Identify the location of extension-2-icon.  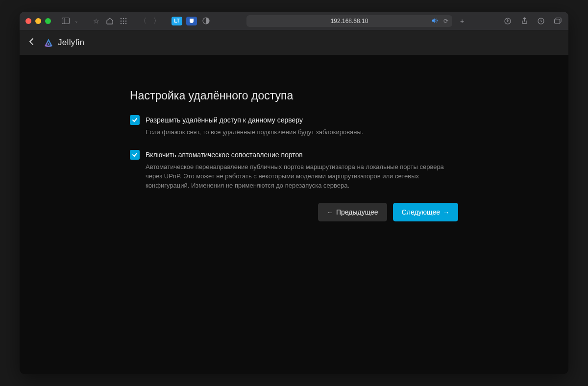
(192, 21).